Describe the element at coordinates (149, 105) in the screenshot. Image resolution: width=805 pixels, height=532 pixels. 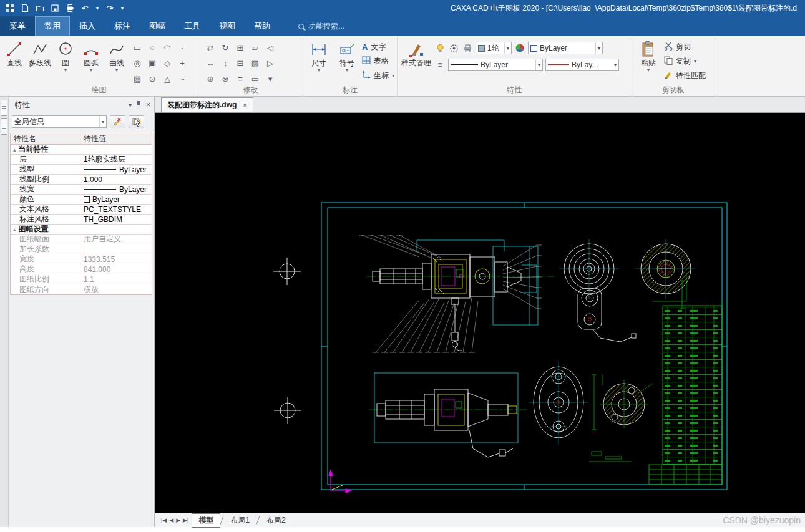
I see `panel-close-icon: ×` at that location.